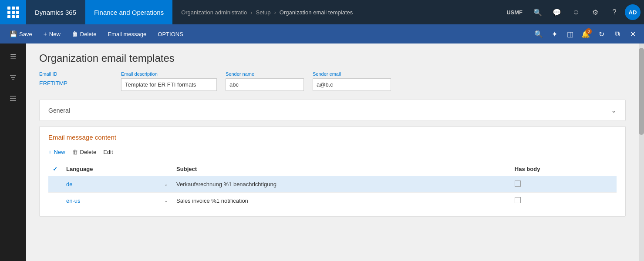 This screenshot has height=261, width=644. I want to click on options-button: OPTIONS, so click(171, 34).